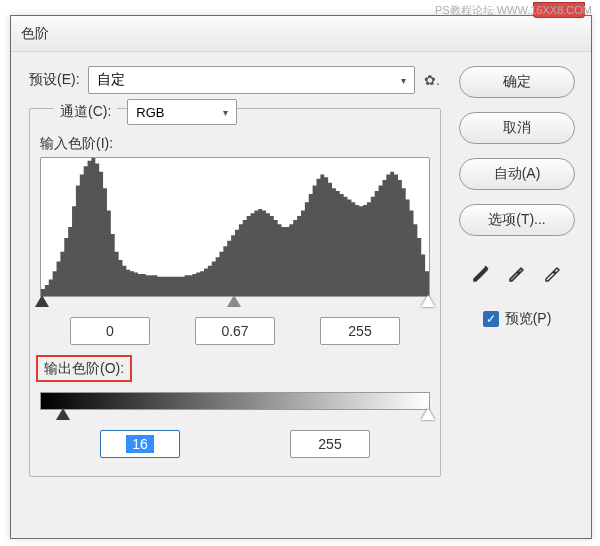 The width and height of the screenshot is (600, 546). What do you see at coordinates (301, 34) in the screenshot?
I see `titlebar: 色阶` at bounding box center [301, 34].